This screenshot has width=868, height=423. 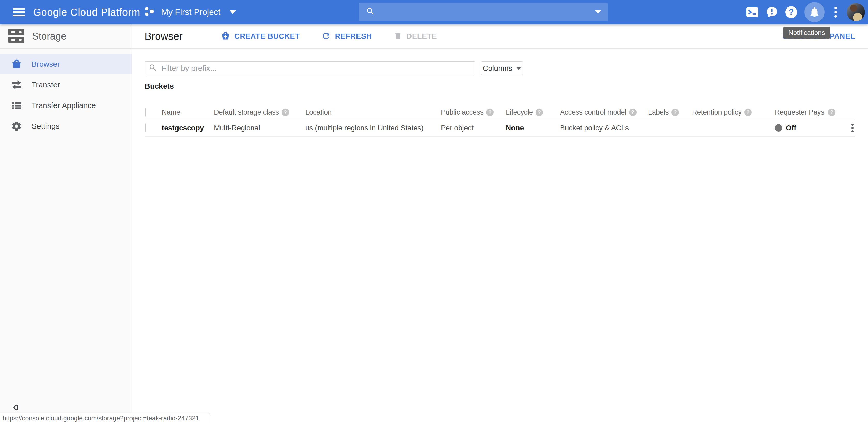 What do you see at coordinates (145, 112) in the screenshot?
I see `select-all-checkbox` at bounding box center [145, 112].